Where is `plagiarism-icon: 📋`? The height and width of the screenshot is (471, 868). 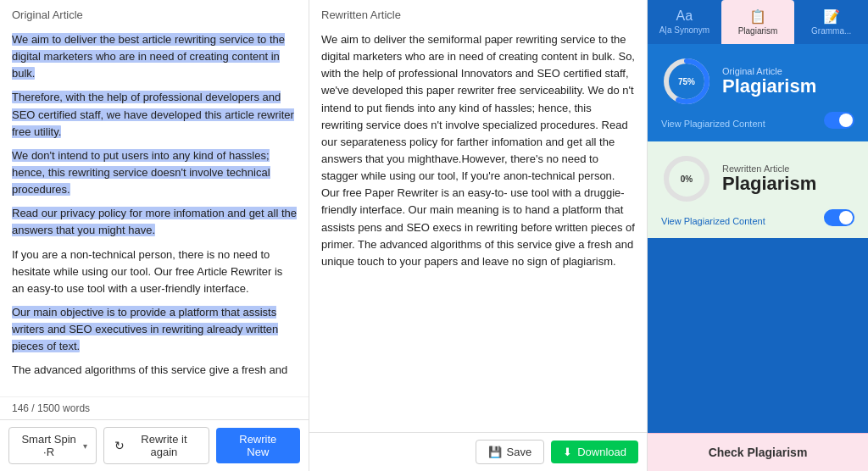 plagiarism-icon: 📋 is located at coordinates (758, 17).